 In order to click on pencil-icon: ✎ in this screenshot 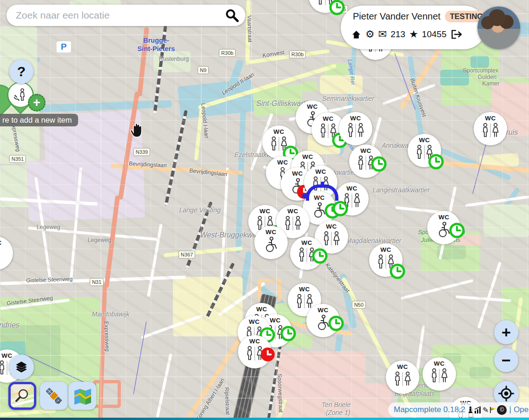, I will do `click(485, 410)`.